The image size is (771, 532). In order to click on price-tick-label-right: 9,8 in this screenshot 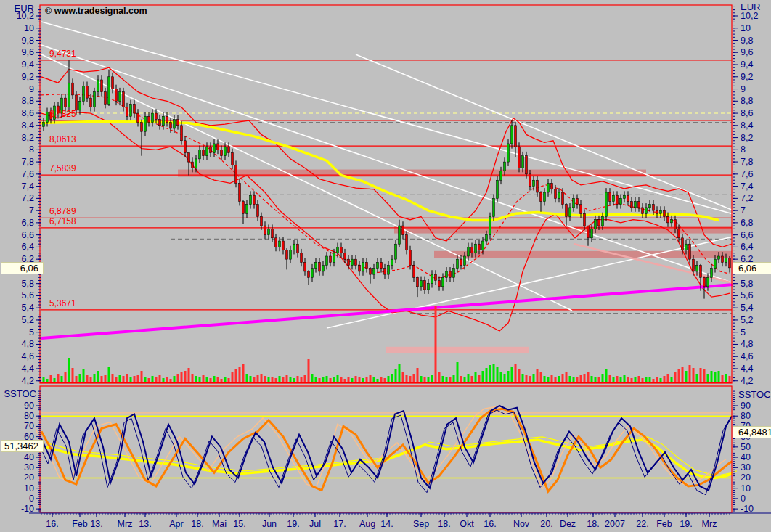, I will do `click(746, 41)`.